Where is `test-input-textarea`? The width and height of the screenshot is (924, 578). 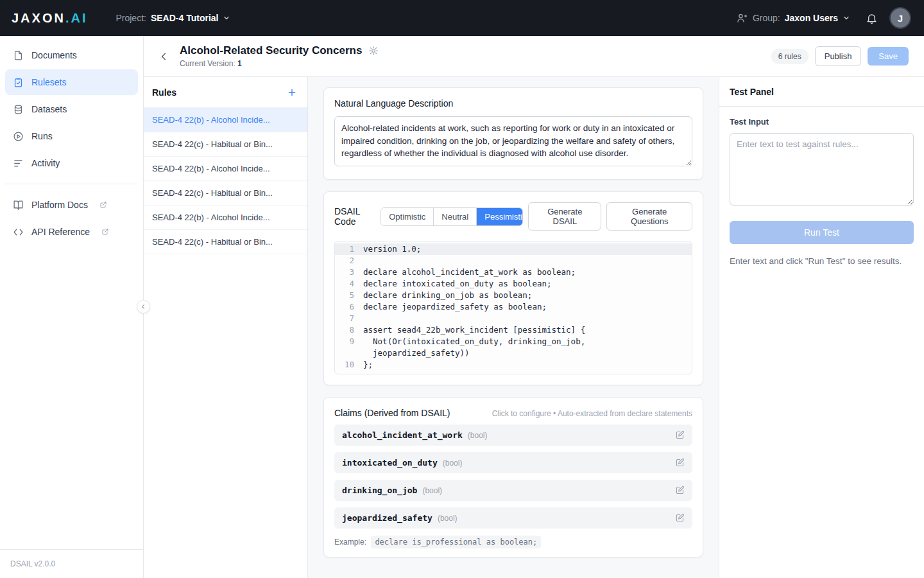 test-input-textarea is located at coordinates (821, 170).